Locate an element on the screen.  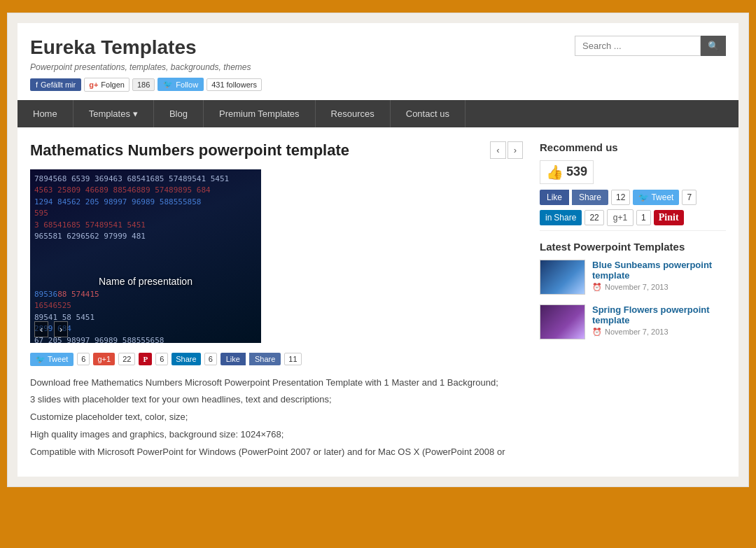
latest-item-date-2: ⏰ November 7, 2013 is located at coordinates (659, 332).